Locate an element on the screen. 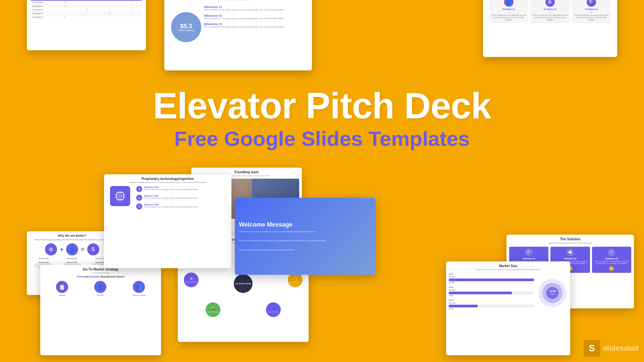 The width and height of the screenshot is (644, 362). slide-milestones: Money, milestones Now it's time to talk … is located at coordinates (238, 35).